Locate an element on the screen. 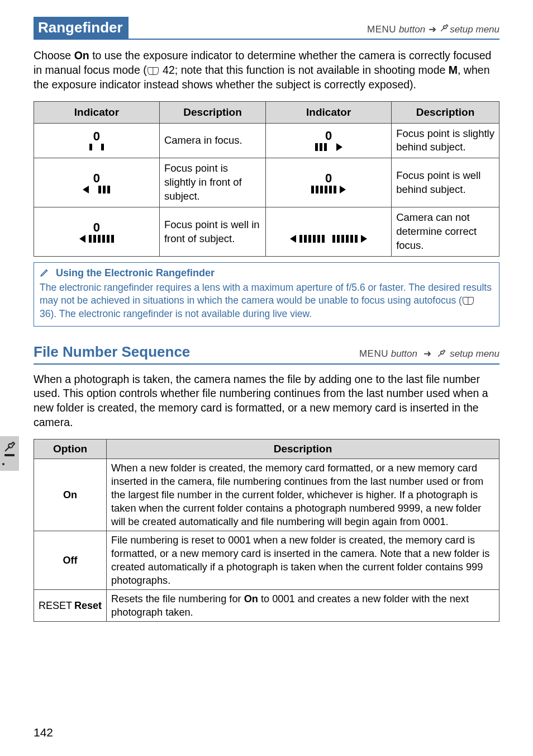  desc-cell: Focus point is slightly in front of subj… is located at coordinates (212, 183).